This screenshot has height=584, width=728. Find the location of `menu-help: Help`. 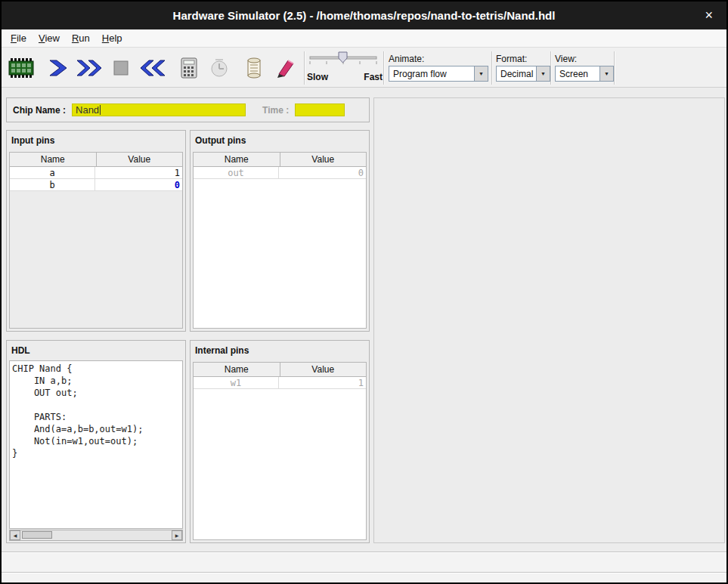

menu-help: Help is located at coordinates (112, 38).